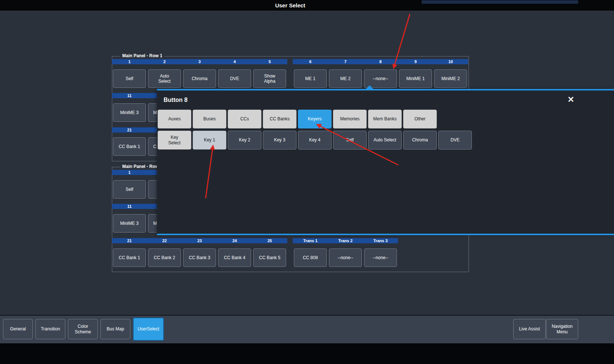 The width and height of the screenshot is (614, 364). I want to click on option-key-3: Key 3, so click(280, 140).